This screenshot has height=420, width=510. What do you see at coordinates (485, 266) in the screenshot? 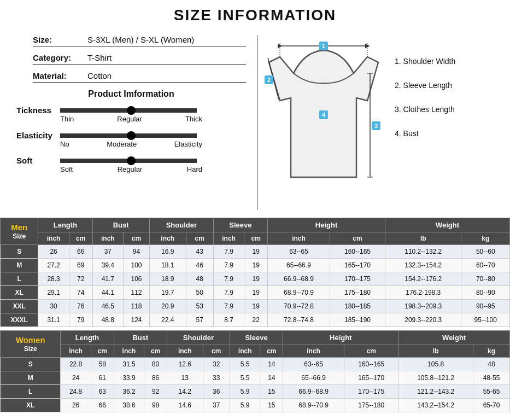
I see `table-cell: 60--70` at bounding box center [485, 266].